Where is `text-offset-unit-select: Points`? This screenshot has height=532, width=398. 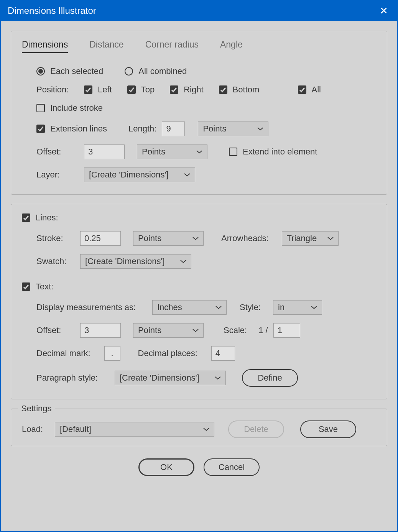 text-offset-unit-select: Points is located at coordinates (168, 330).